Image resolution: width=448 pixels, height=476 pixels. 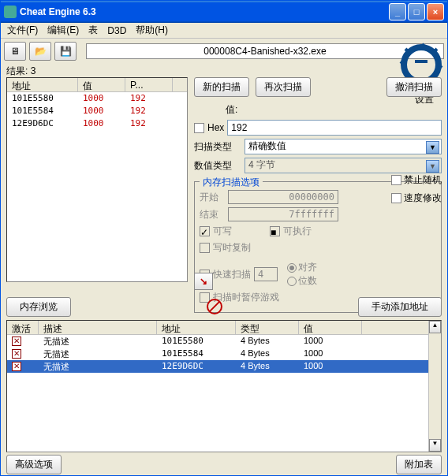 I want to click on start-input, so click(x=283, y=197).